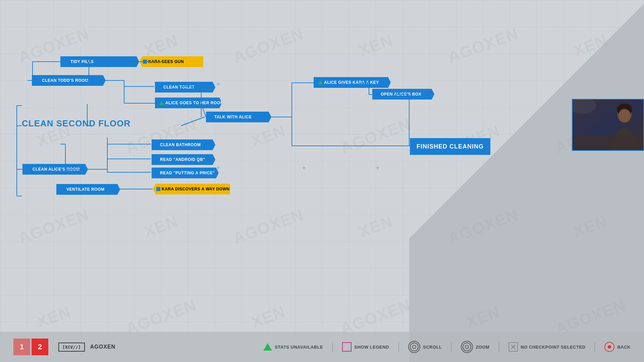 The height and width of the screenshot is (362, 644). What do you see at coordinates (76, 123) in the screenshot?
I see `clean-second-floor-node: CLEAN SECOND FLOOR` at bounding box center [76, 123].